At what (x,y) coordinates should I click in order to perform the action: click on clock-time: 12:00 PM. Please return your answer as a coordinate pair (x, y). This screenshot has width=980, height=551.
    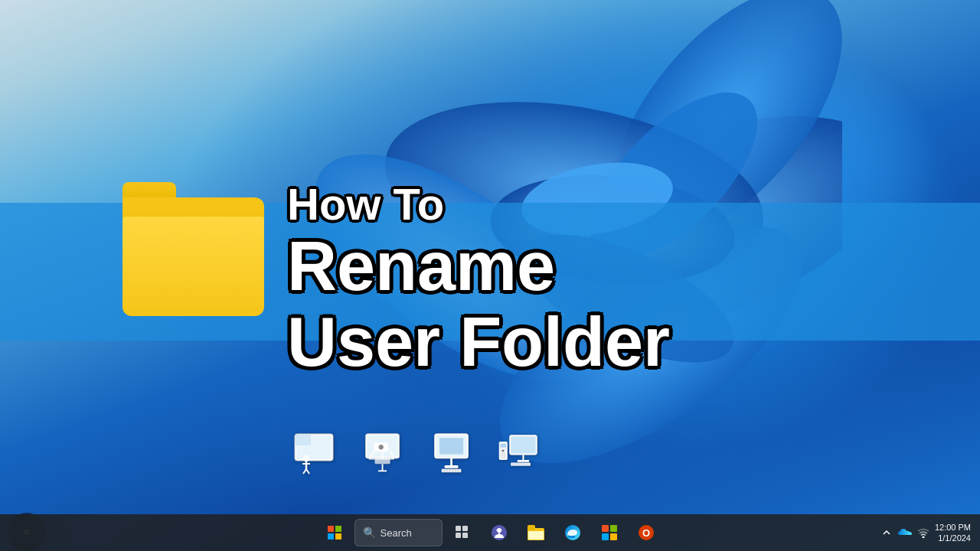
    Looking at the image, I should click on (952, 527).